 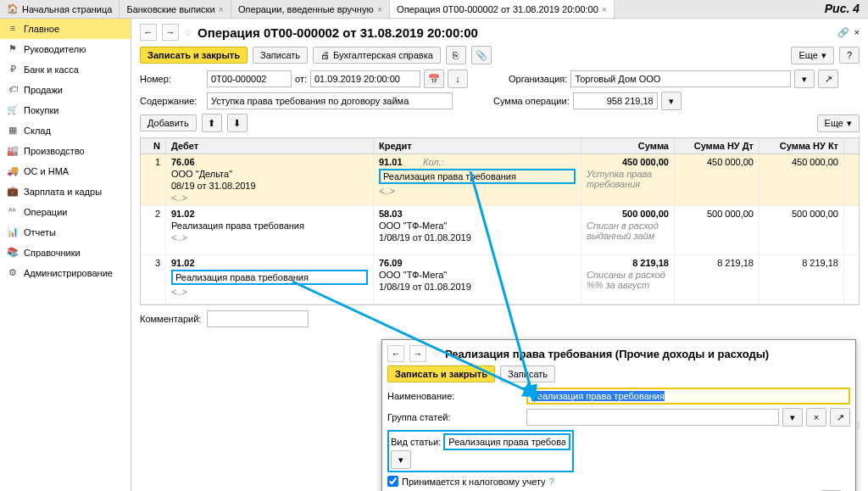 I want to click on down-button: ⬇, so click(x=237, y=123).